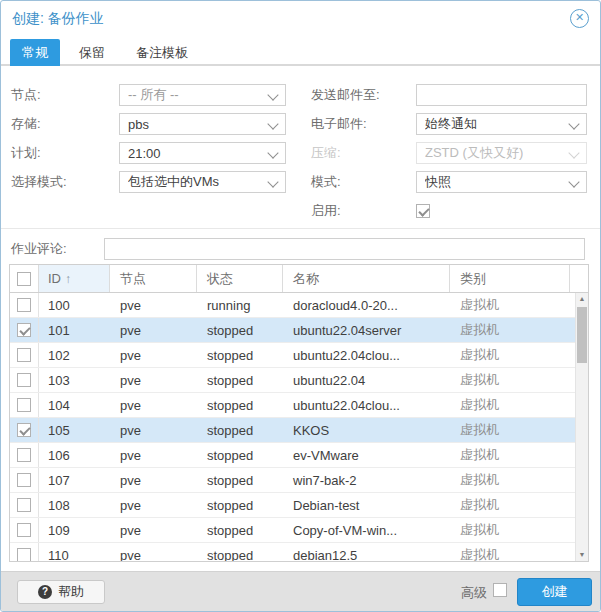 The width and height of the screenshot is (601, 612). What do you see at coordinates (292, 430) in the screenshot?
I see `vm-row-105: 105pvestoppedKKOS虚拟机` at bounding box center [292, 430].